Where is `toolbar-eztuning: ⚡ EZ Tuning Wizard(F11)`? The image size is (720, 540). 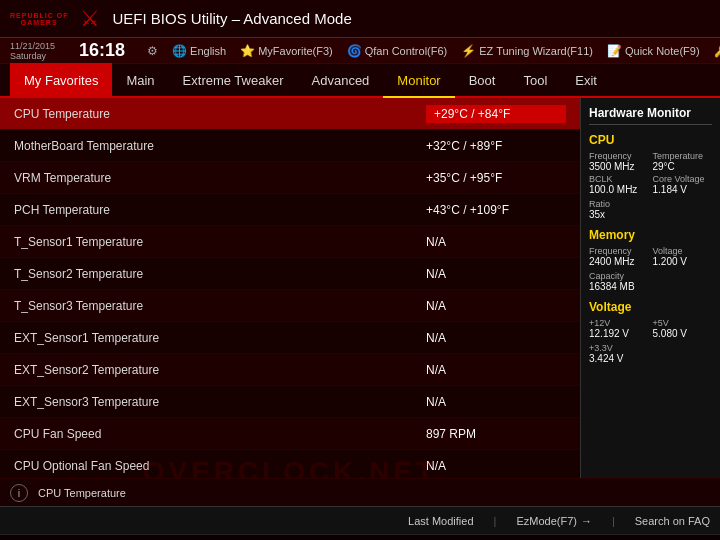
toolbar-eztuning: ⚡ EZ Tuning Wizard(F11) is located at coordinates (527, 51).